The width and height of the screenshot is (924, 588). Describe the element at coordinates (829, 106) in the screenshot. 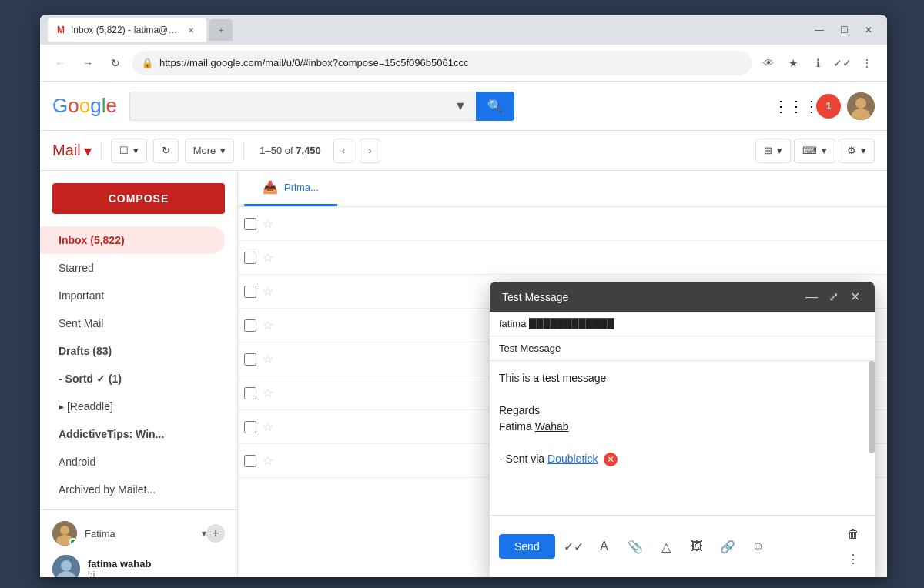

I see `notification-badge: 1` at that location.